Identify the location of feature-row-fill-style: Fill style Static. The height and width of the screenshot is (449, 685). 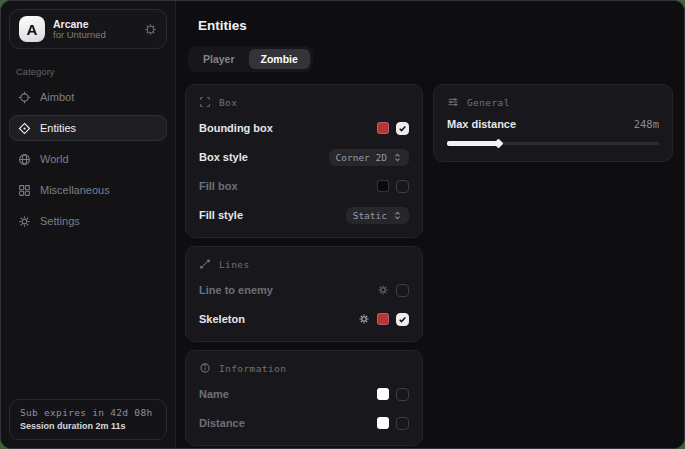
(304, 215).